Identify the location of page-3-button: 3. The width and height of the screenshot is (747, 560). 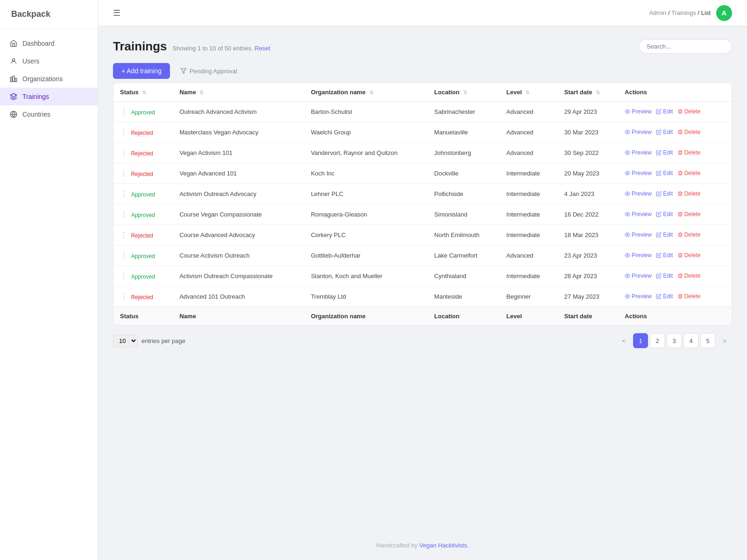
(674, 341).